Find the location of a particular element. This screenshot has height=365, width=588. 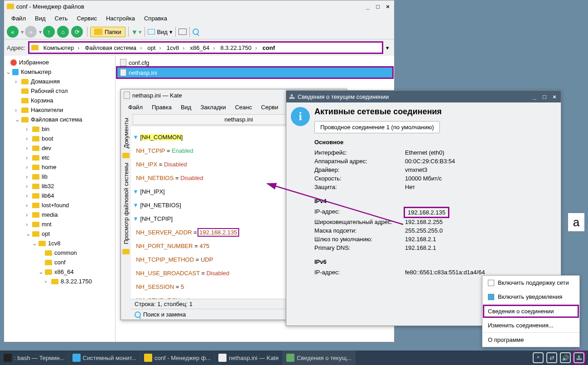

ctx-about: О программе is located at coordinates (531, 340).